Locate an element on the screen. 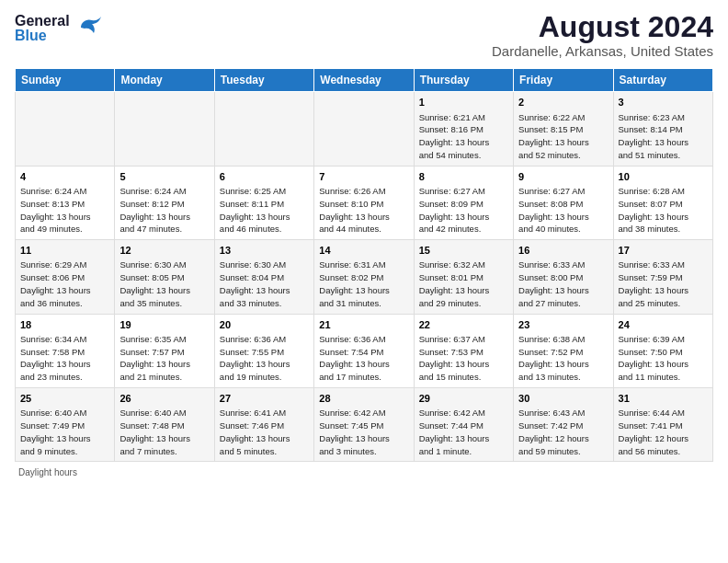 This screenshot has width=728, height=563. calendar-cell: 29Sunrise: 6:42 AMSunset: 7:44 PMDayligh… is located at coordinates (463, 425).